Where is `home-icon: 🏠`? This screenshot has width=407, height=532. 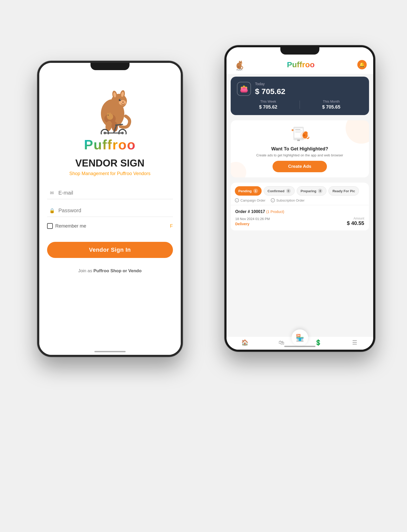
home-icon: 🏠 is located at coordinates (245, 343).